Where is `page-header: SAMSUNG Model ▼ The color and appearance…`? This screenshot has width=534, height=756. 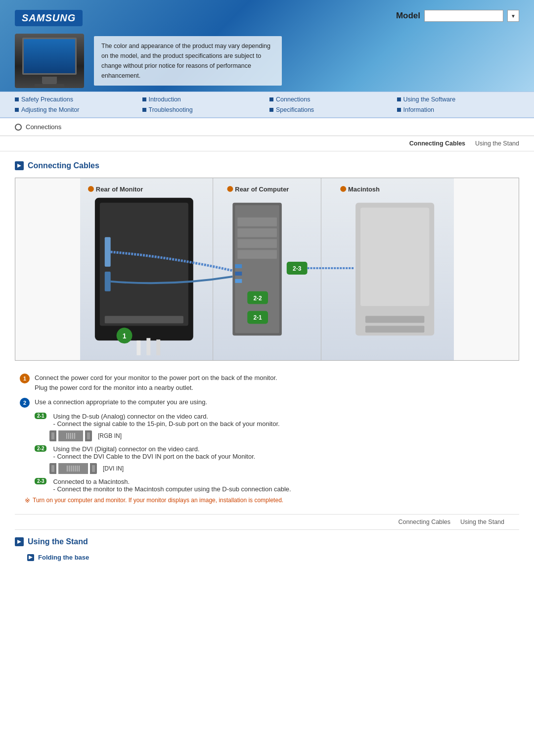
page-header: SAMSUNG Model ▼ The color and appearance… is located at coordinates (267, 46).